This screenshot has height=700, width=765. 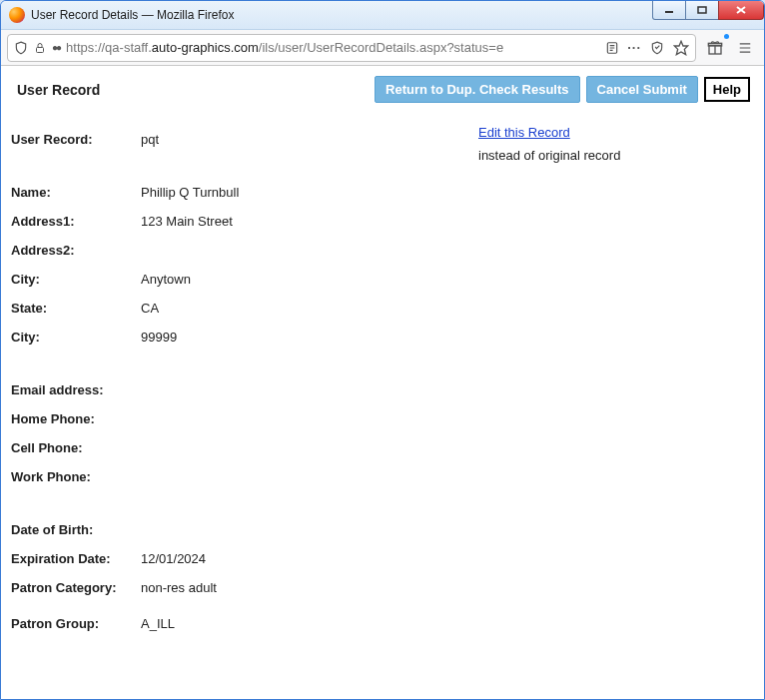 I want to click on label-dob: Date of Birth:, so click(x=76, y=529).